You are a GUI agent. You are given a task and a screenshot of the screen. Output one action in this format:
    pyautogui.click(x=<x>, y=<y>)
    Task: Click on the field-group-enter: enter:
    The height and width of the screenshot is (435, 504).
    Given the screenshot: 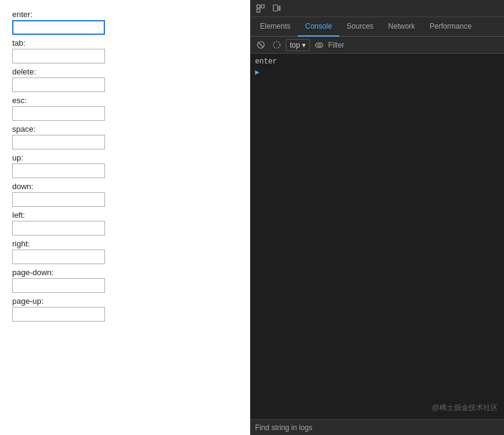 What is the action you would take?
    pyautogui.click(x=125, y=22)
    